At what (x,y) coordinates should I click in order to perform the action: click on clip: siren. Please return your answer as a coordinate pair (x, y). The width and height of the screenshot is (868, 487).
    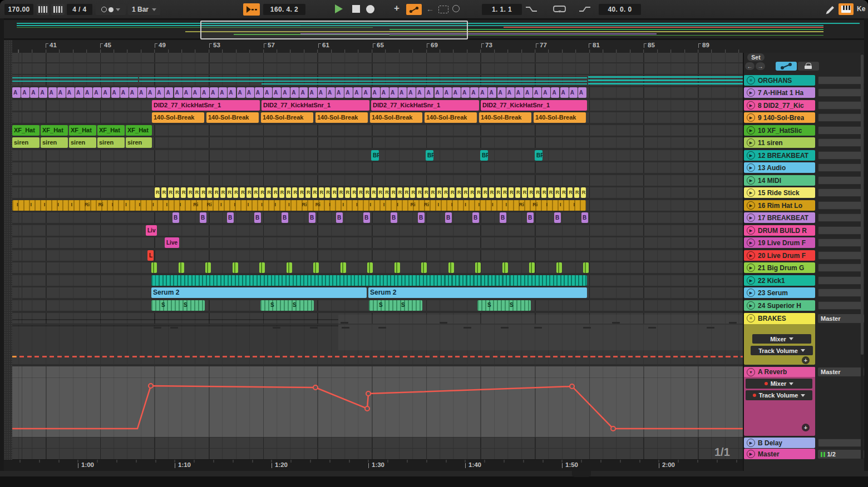
    Looking at the image, I should click on (26, 142).